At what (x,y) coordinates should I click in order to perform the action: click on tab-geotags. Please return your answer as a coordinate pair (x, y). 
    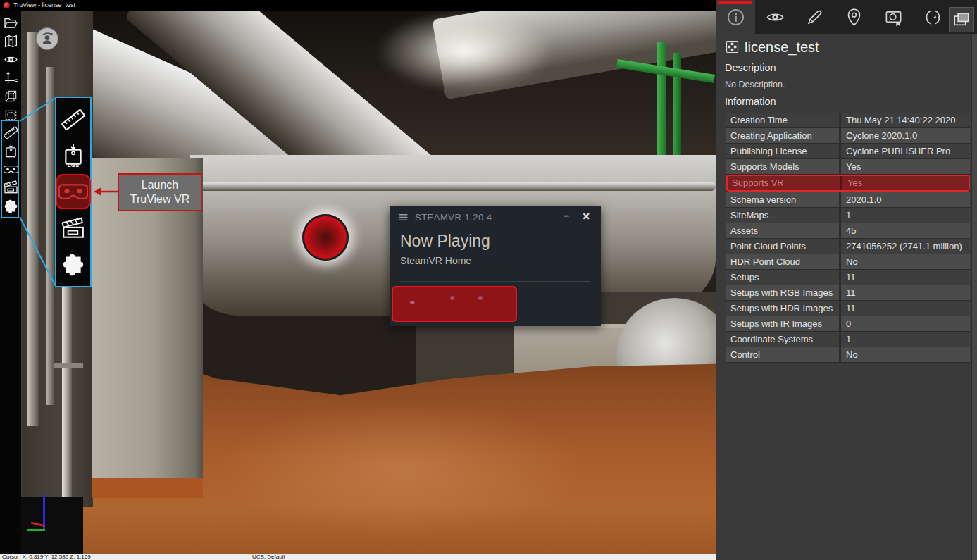
    Looking at the image, I should click on (854, 17).